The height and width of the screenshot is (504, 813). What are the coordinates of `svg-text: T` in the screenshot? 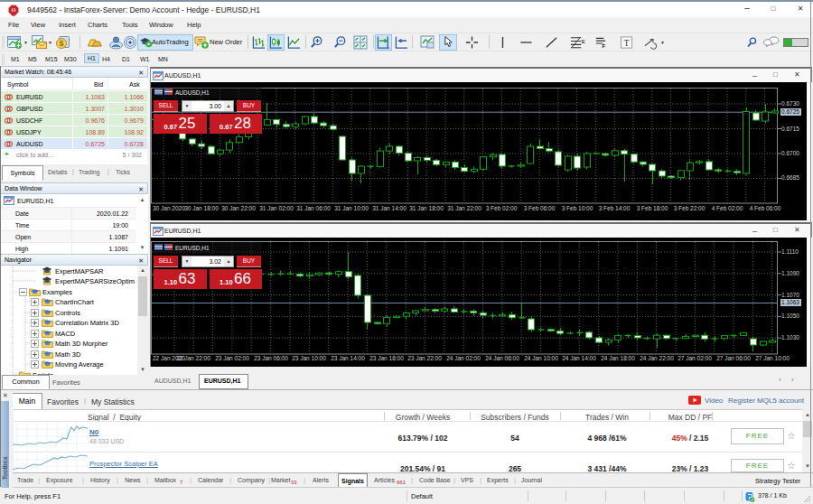 It's located at (627, 43).